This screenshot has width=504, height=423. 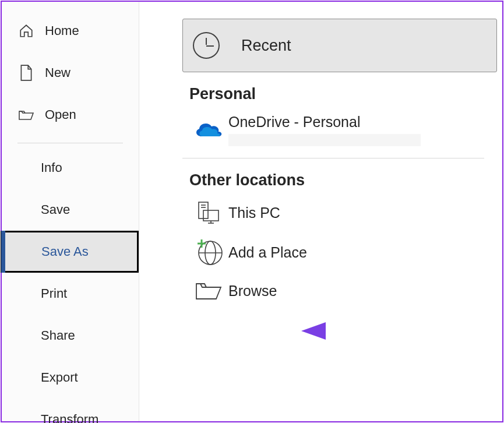 What do you see at coordinates (268, 253) in the screenshot?
I see `add-place-label: Add a Place` at bounding box center [268, 253].